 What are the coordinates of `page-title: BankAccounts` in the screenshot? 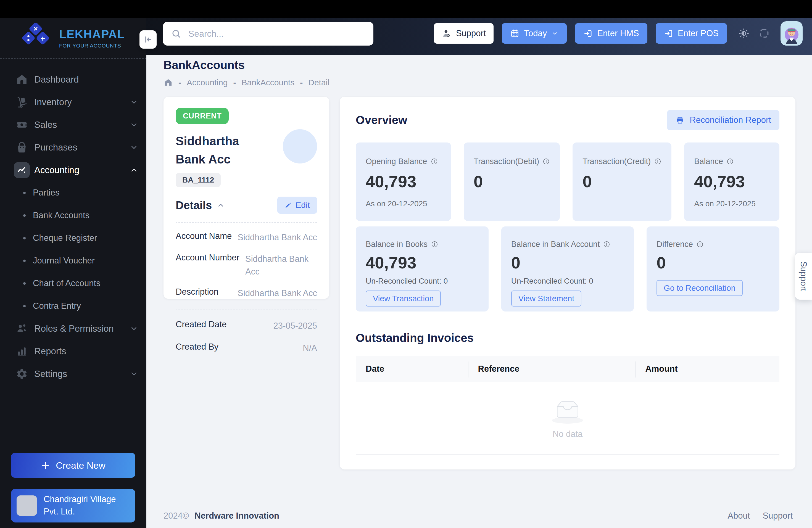 It's located at (479, 65).